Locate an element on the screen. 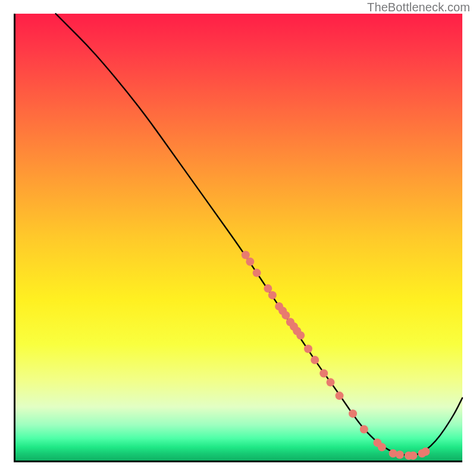 Image resolution: width=476 pixels, height=476 pixels. watermark-label: TheBottleneck.com is located at coordinates (419, 7).